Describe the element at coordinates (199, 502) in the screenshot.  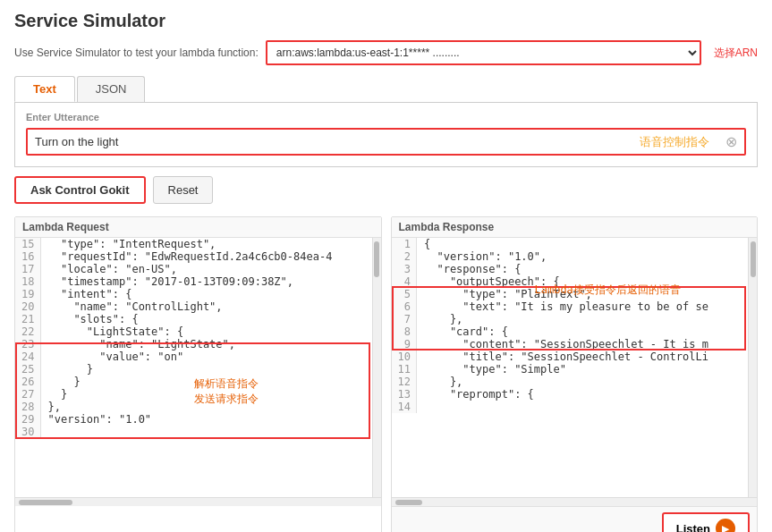
I see `request-scrollbar-h` at that location.